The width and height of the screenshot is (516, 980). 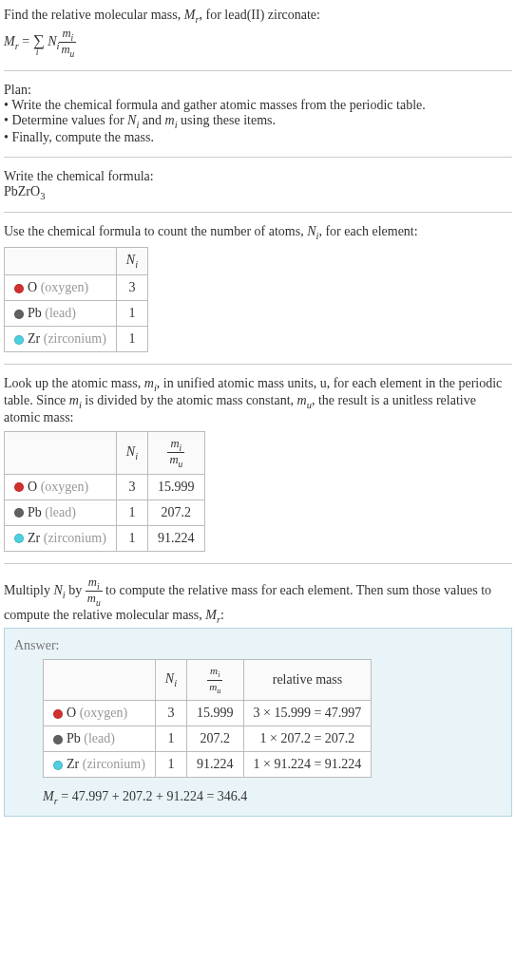 I want to click on table-row: Zr (zirconium) 1, so click(x=76, y=340).